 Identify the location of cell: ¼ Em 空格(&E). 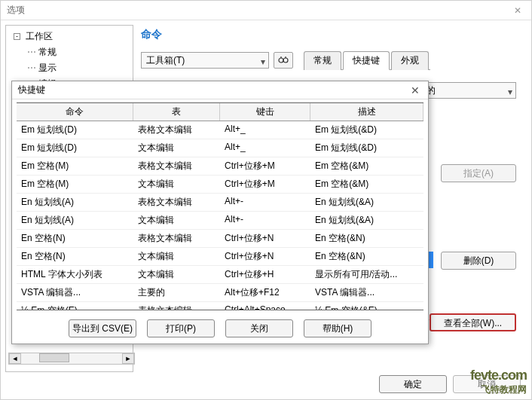
(367, 306).